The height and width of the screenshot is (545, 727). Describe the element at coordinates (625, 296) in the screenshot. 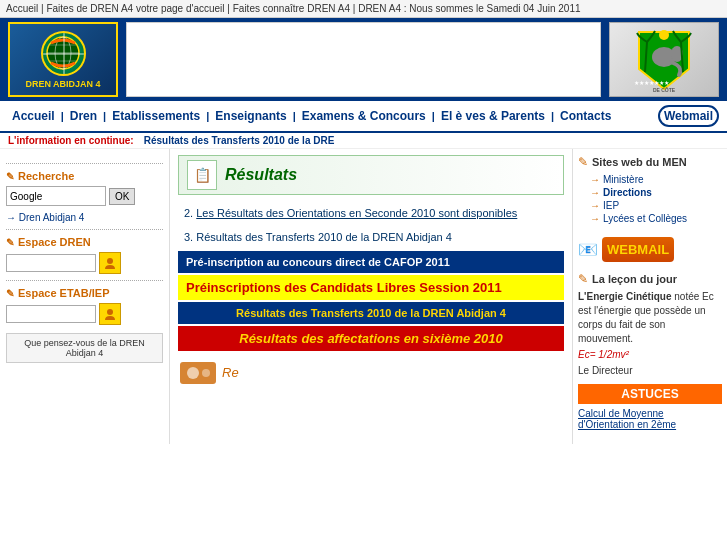

I see `lecon-term-bold: L'Energie Cinétique` at that location.